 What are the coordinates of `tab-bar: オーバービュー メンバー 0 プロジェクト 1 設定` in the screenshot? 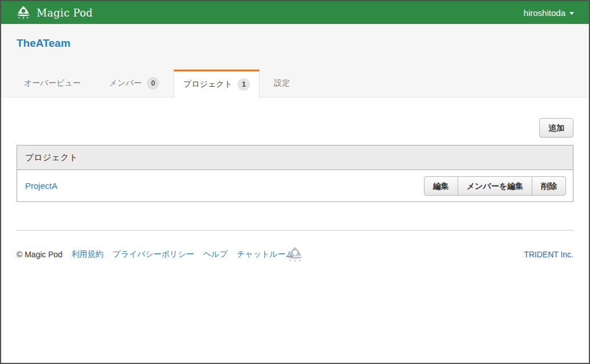 It's located at (295, 83).